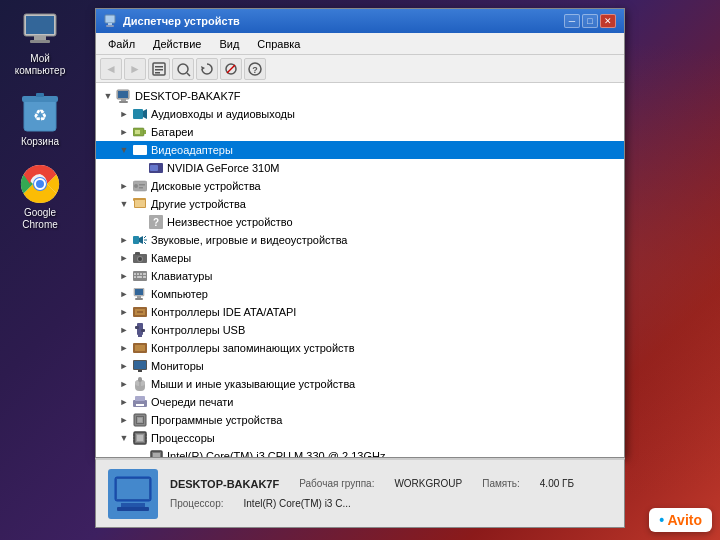  What do you see at coordinates (135, 69) in the screenshot?
I see `forward-button: ►` at bounding box center [135, 69].